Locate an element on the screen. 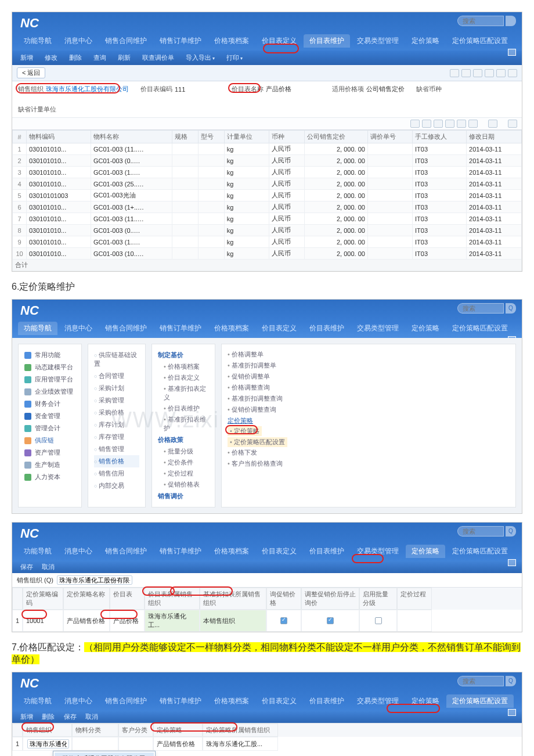  menu-item: 促销价调整单 is located at coordinates (369, 376).